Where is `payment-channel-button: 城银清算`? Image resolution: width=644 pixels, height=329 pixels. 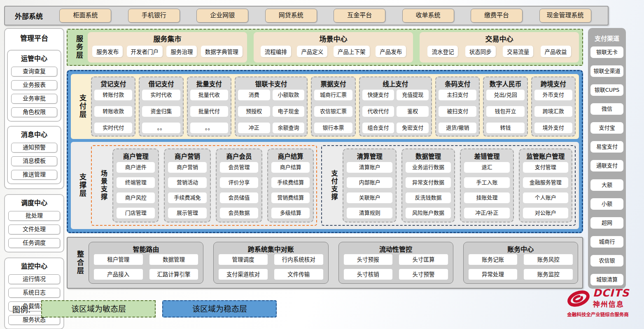 payment-channel-button: 城银清算 is located at coordinates (607, 280).